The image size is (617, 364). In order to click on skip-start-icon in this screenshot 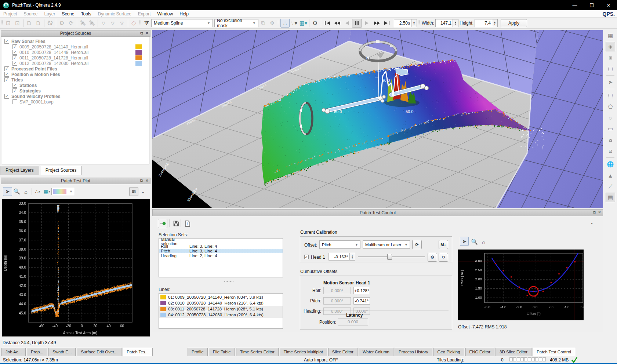, I will do `click(327, 23)`.